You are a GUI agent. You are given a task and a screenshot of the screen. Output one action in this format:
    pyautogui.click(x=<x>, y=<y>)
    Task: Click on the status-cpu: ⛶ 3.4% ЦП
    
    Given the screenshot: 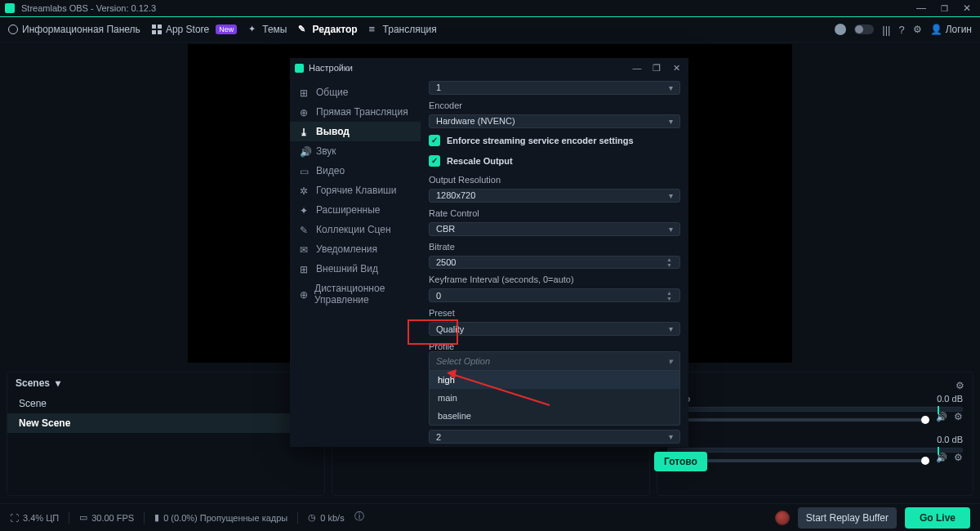 What is the action you would take?
    pyautogui.click(x=34, y=518)
    